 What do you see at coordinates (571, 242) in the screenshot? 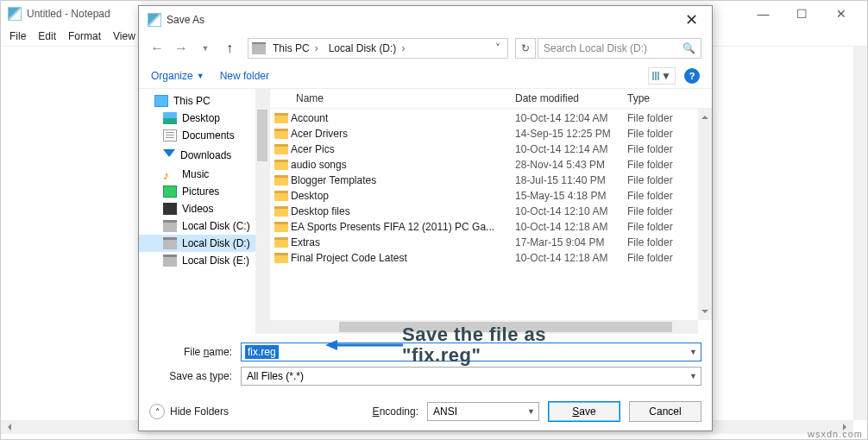
I see `file-date: 17-Mar-15 9:04 PM` at bounding box center [571, 242].